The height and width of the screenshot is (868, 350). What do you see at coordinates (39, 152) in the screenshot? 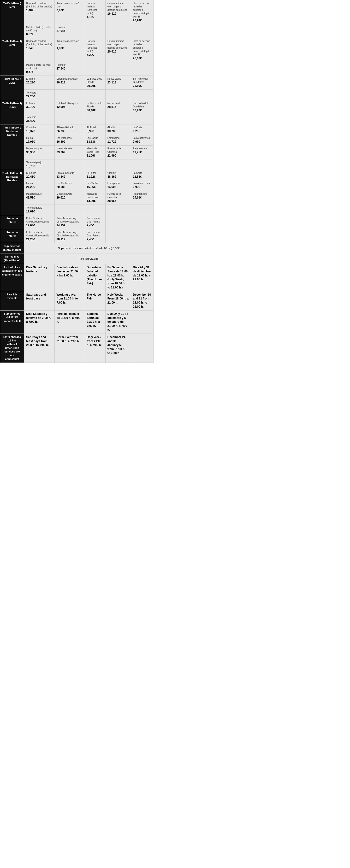
I see `cell-value: 33,35€` at bounding box center [39, 152].